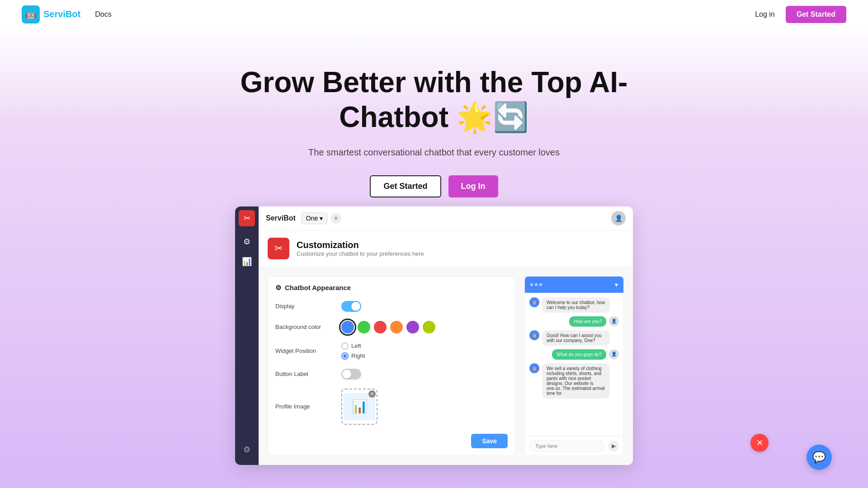 This screenshot has height=488, width=868. I want to click on hero-buttons: Get Started Log In, so click(434, 186).